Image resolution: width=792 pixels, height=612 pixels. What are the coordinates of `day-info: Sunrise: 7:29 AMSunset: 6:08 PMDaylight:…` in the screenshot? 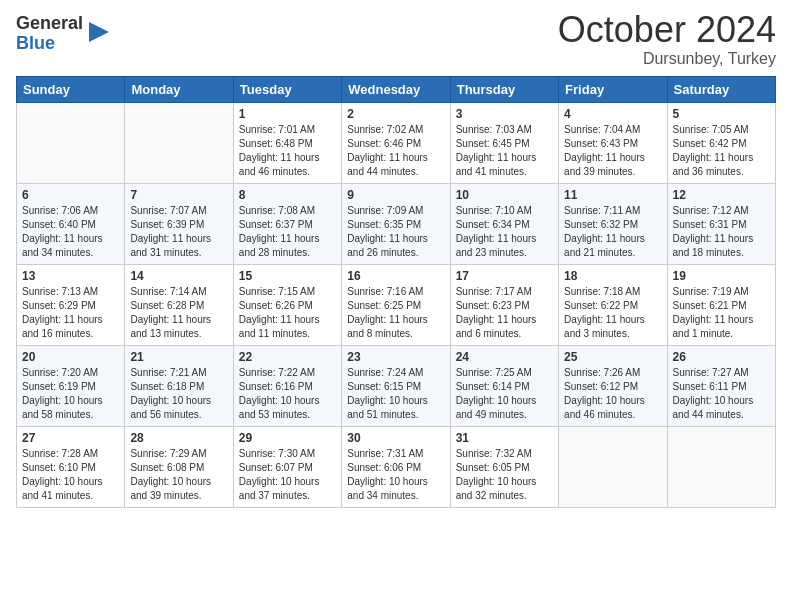 It's located at (178, 475).